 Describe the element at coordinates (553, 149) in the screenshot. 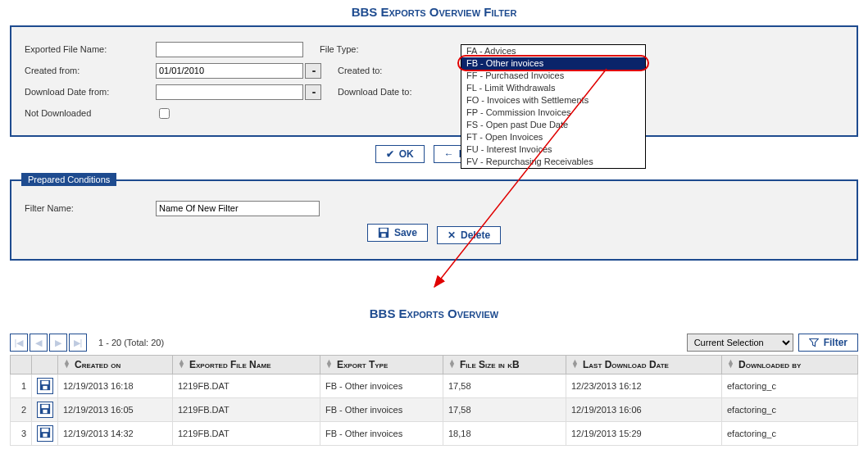

I see `file-type-option: FU - Interest Invoices` at that location.